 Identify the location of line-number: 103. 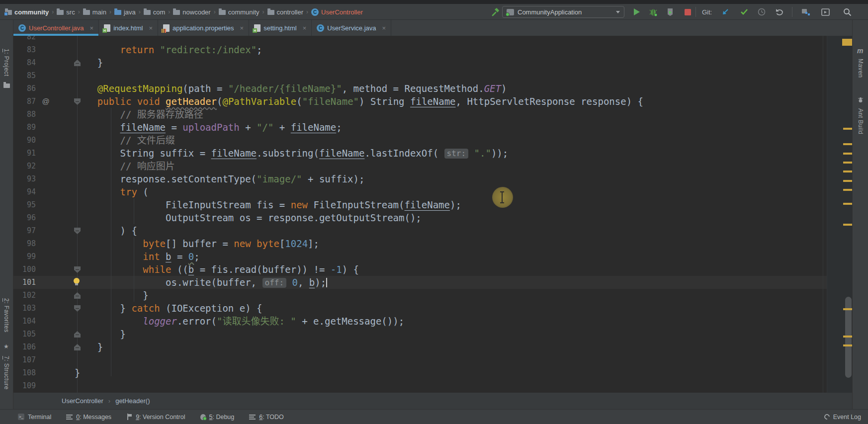
(25, 308).